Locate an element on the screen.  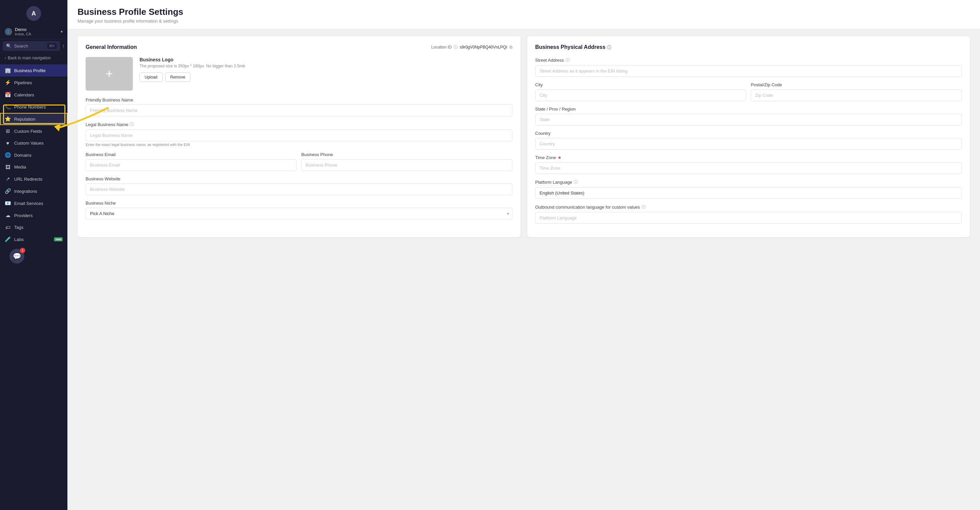
email-group: Business Email is located at coordinates (191, 161).